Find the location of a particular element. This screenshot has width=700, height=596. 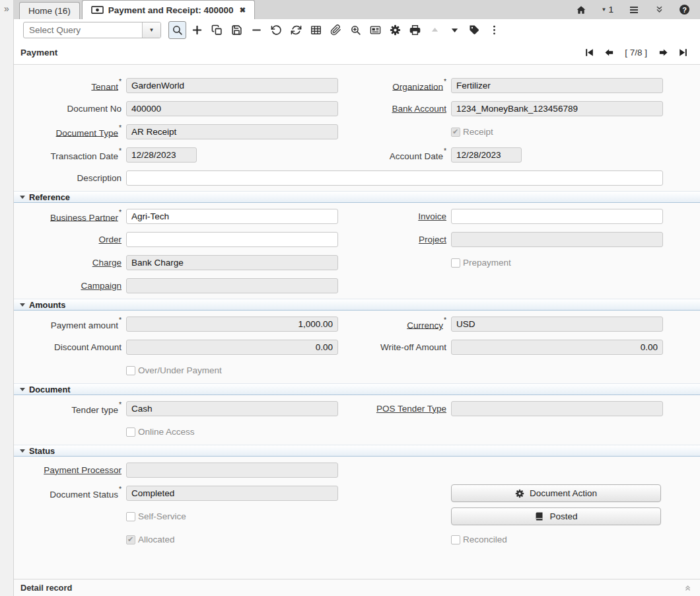

description-field is located at coordinates (395, 178).